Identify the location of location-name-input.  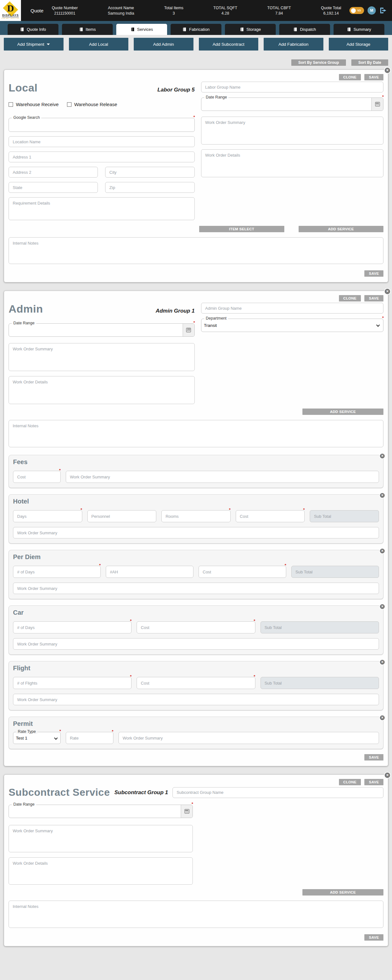
(102, 142).